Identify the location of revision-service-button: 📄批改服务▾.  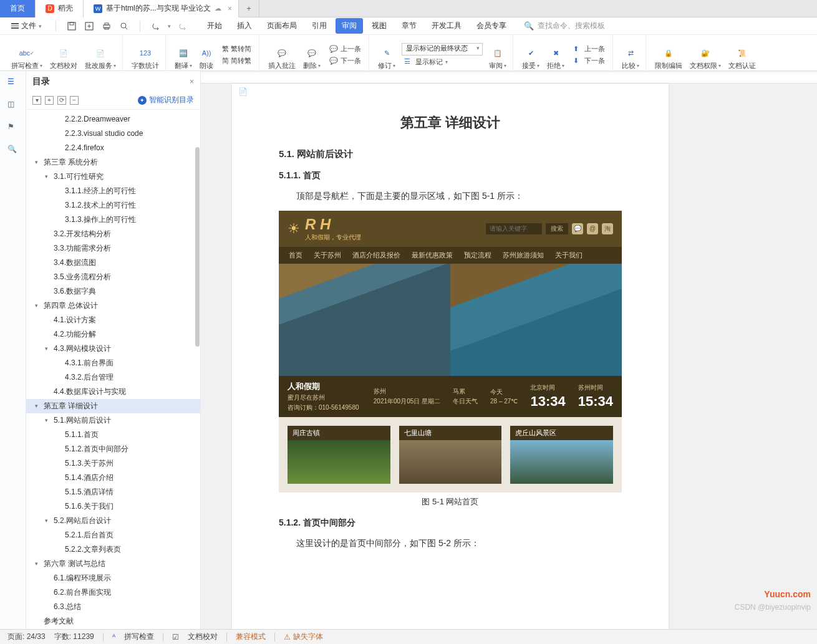
(100, 55).